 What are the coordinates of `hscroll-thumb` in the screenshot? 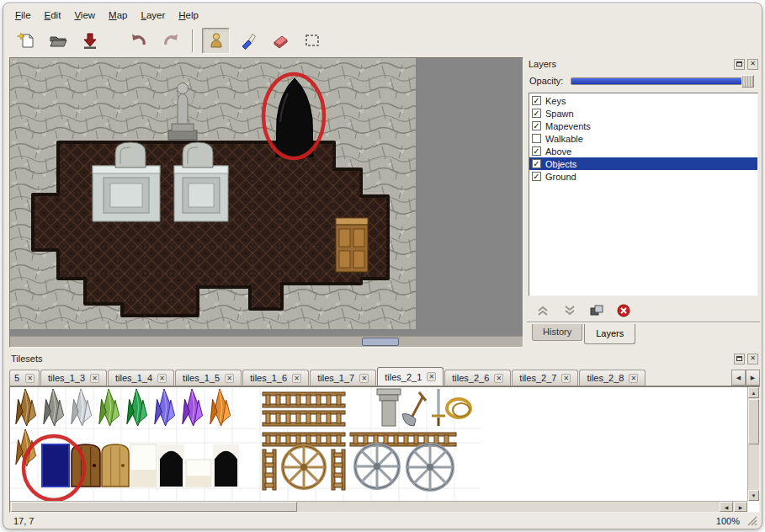 It's located at (154, 507).